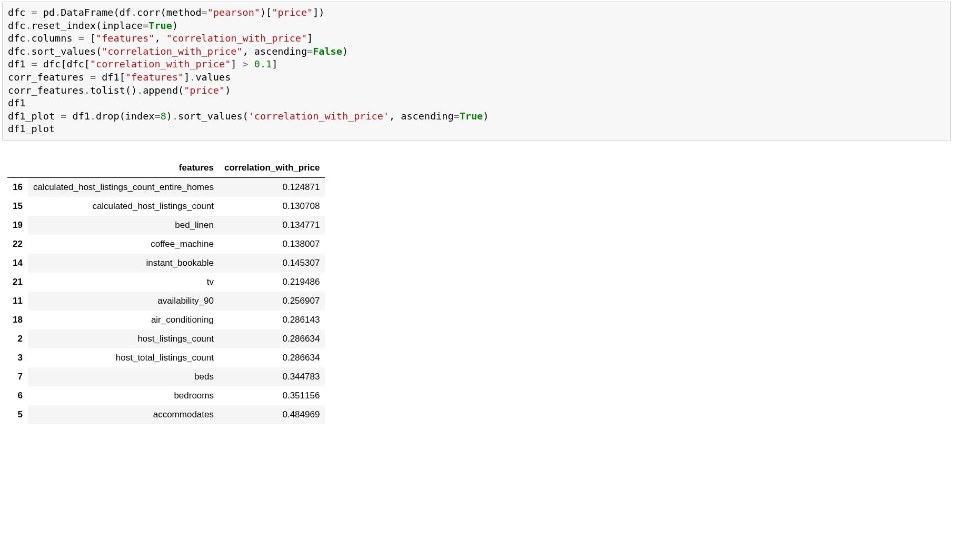 The image size is (953, 560). I want to click on row-index: 19, so click(18, 225).